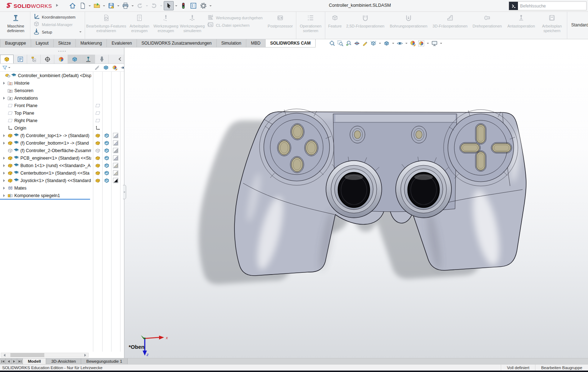 The height and width of the screenshot is (372, 588). I want to click on tree-item-centerbutton-1-standard-sta: Centerbutton<1> (Standard) <<Sta, so click(62, 173).